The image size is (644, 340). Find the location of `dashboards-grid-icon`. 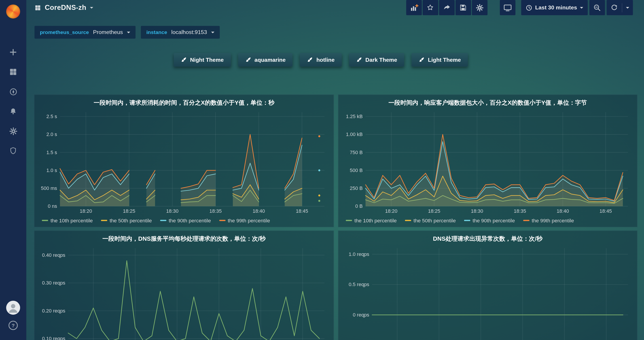

dashboards-grid-icon is located at coordinates (13, 72).